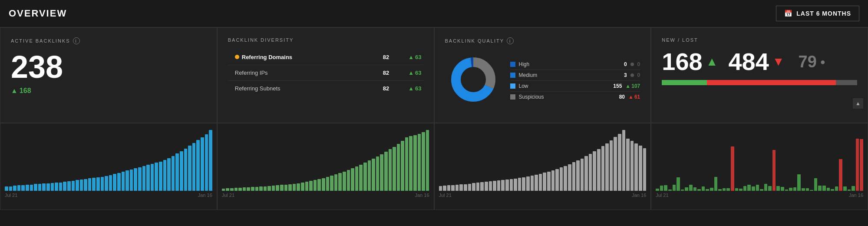 This screenshot has width=868, height=226. What do you see at coordinates (808, 62) in the screenshot?
I see `neutral-value: 79` at bounding box center [808, 62].